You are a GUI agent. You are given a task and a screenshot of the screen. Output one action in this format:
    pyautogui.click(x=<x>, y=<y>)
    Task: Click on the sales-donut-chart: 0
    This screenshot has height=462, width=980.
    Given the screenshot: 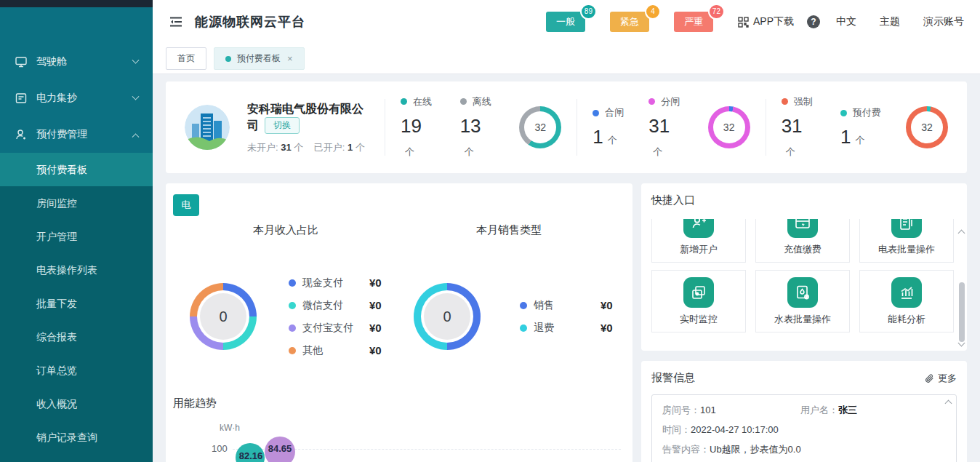 What is the action you would take?
    pyautogui.click(x=447, y=316)
    